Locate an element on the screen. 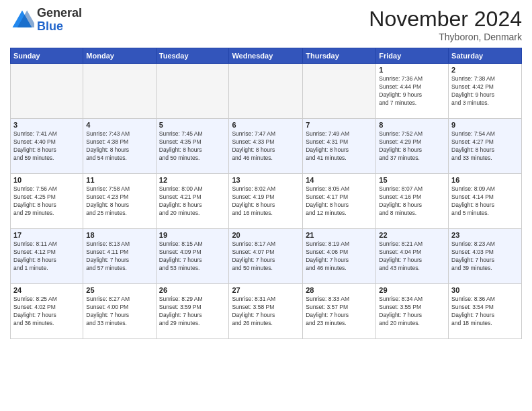 The width and height of the screenshot is (532, 411). calendar-week-1: 3Sunrise: 7:41 AM Sunset: 4:40 PM Daylig… is located at coordinates (266, 146).